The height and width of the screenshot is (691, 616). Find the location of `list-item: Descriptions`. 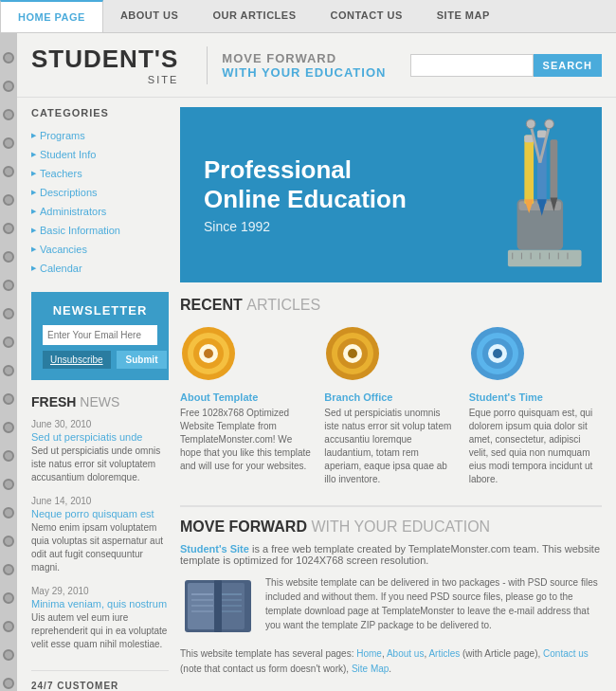

list-item: Descriptions is located at coordinates (100, 192).